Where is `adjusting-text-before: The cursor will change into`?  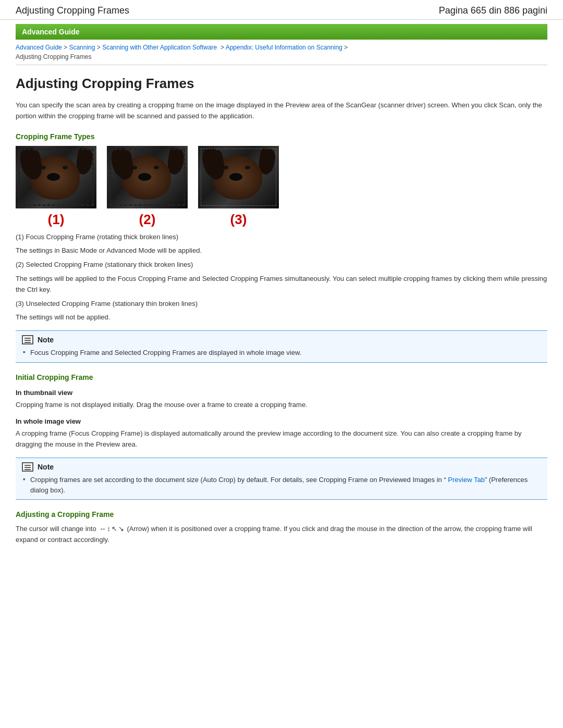
adjusting-text-before: The cursor will change into is located at coordinates (56, 528).